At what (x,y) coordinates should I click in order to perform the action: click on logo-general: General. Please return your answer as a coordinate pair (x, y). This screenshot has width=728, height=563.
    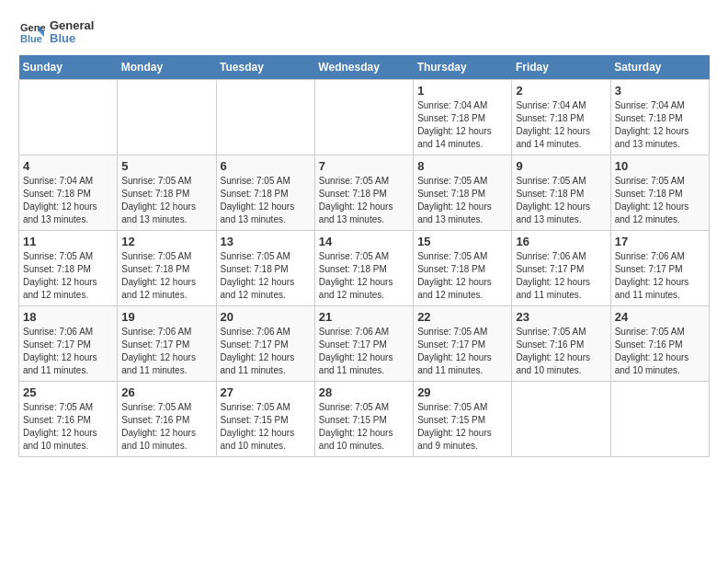
    Looking at the image, I should click on (72, 26).